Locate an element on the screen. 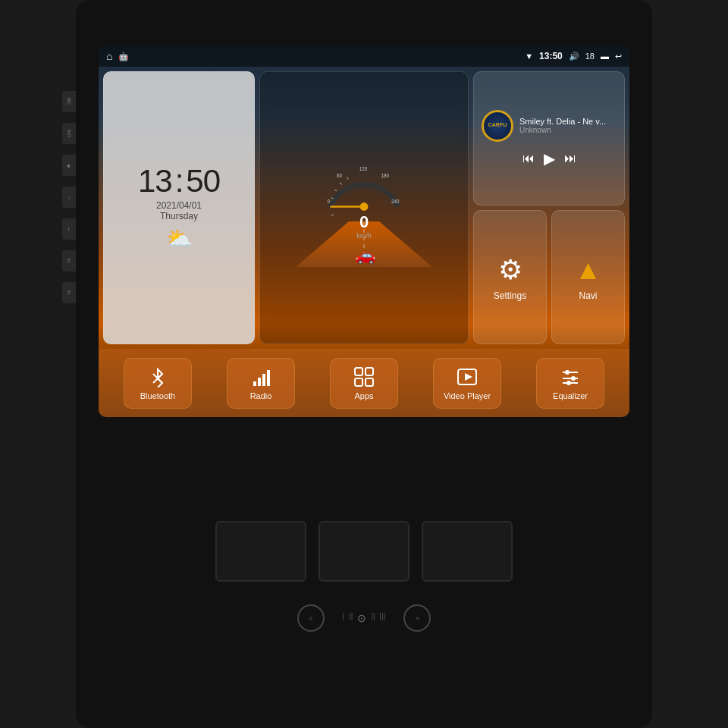 This screenshot has width=728, height=728. wifi-icon: ▼ is located at coordinates (529, 56).